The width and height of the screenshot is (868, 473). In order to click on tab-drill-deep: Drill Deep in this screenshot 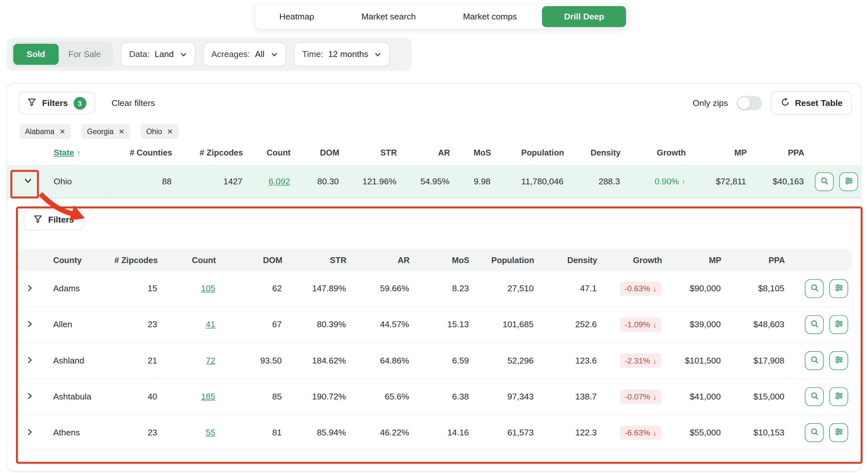, I will do `click(584, 17)`.